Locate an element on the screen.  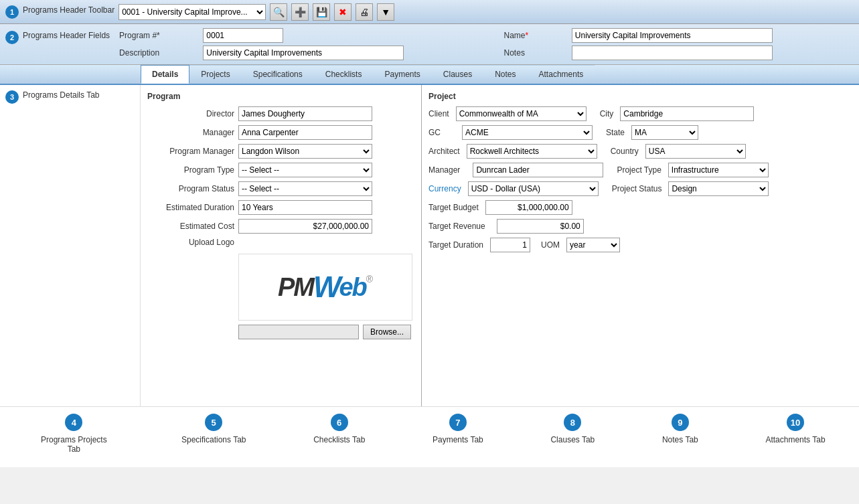
annotation-attachments-tab: 10 Attachments Tab is located at coordinates (795, 429).